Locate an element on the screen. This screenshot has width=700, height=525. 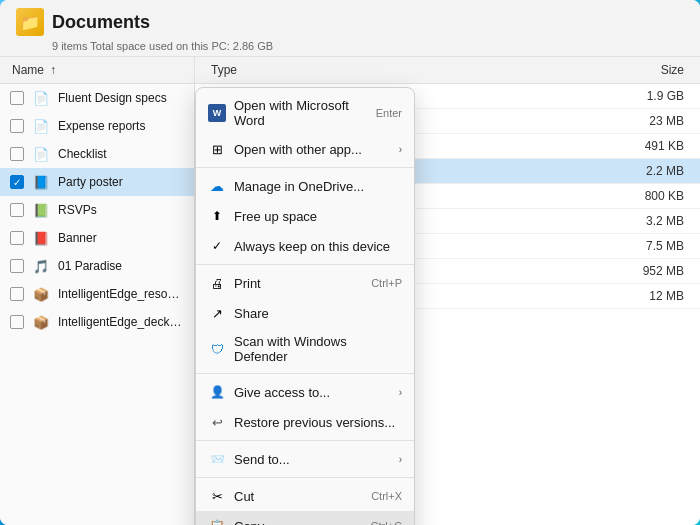
arrow-give-access: › is located at coordinates (400, 392).